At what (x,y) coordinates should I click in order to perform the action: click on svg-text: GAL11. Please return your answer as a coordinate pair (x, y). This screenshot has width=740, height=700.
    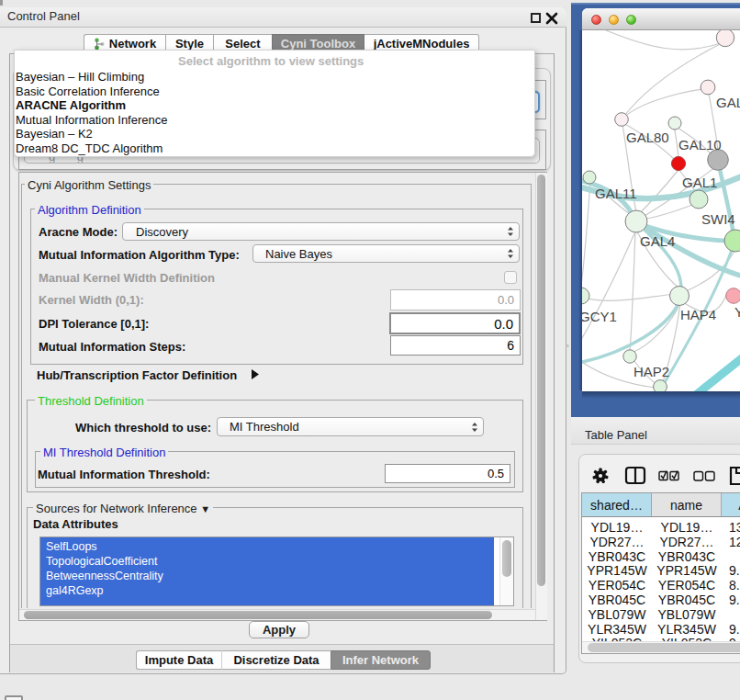
    Looking at the image, I should click on (616, 193).